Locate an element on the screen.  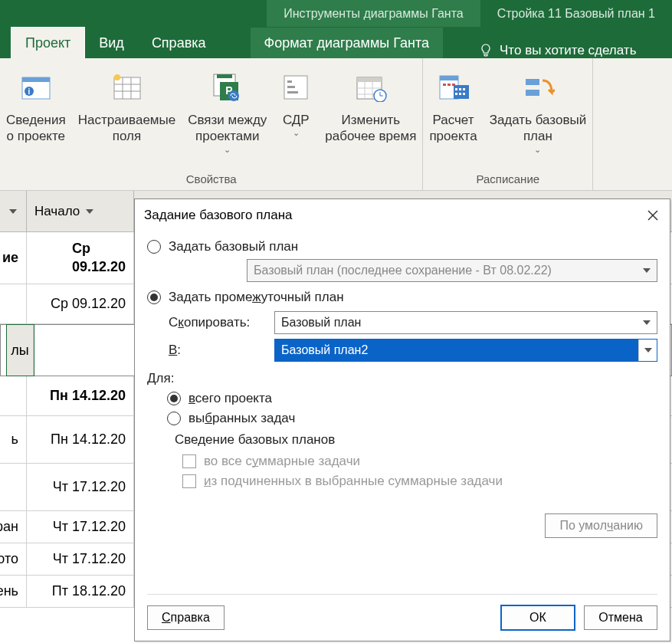
rollup-label: Сведение базовых планов is located at coordinates (416, 440).